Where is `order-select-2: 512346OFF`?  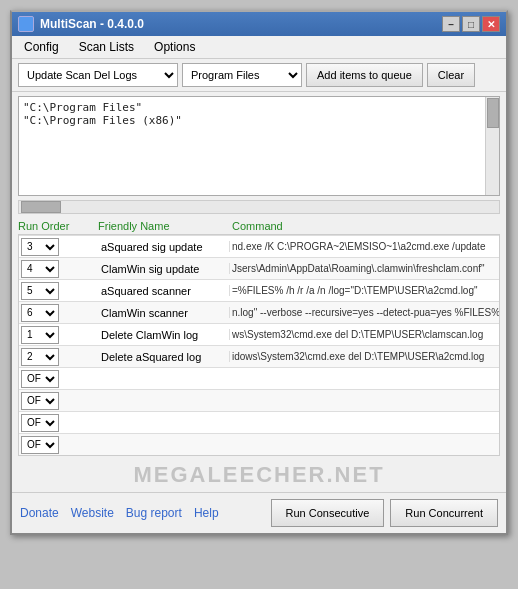 order-select-2: 512346OFF is located at coordinates (40, 291).